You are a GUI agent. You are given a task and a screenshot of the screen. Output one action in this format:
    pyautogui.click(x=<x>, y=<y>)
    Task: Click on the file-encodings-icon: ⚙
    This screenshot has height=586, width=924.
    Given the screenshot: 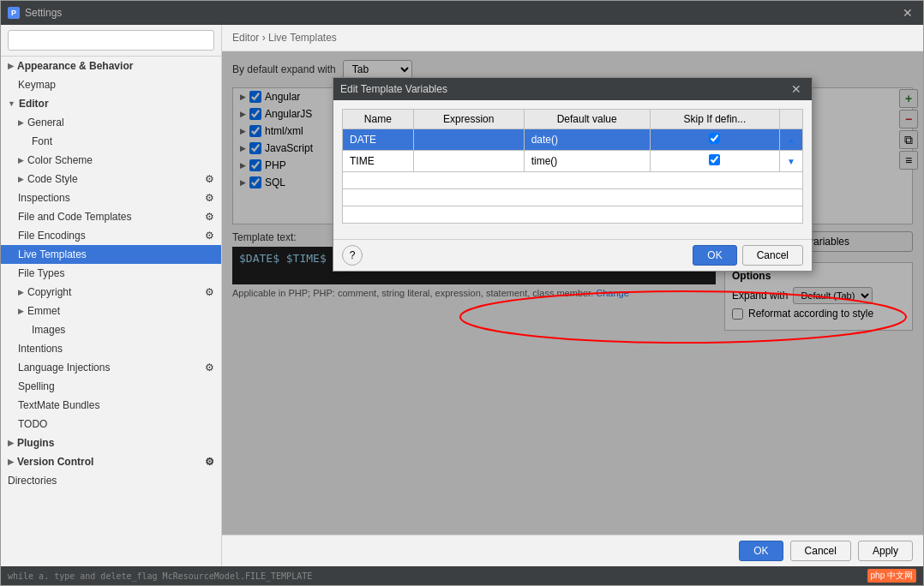 What is the action you would take?
    pyautogui.click(x=209, y=236)
    